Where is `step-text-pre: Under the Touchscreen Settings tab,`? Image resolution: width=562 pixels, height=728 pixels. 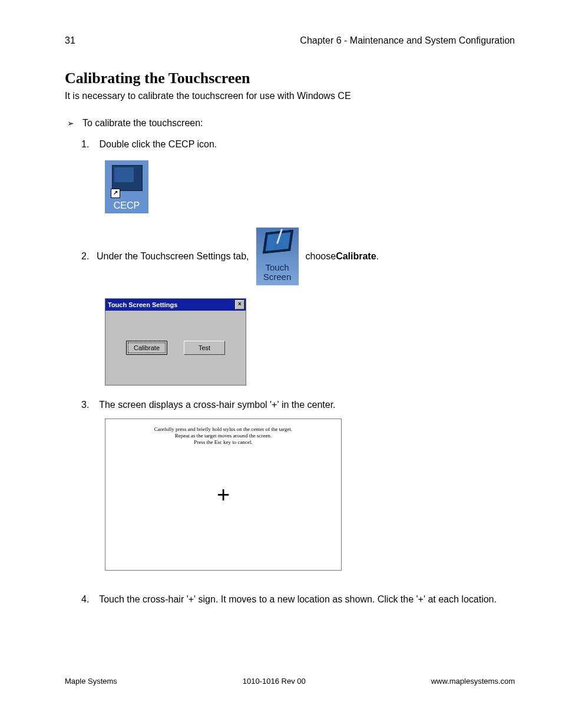
step-text-pre: Under the Touchscreen Settings tab, is located at coordinates (173, 256).